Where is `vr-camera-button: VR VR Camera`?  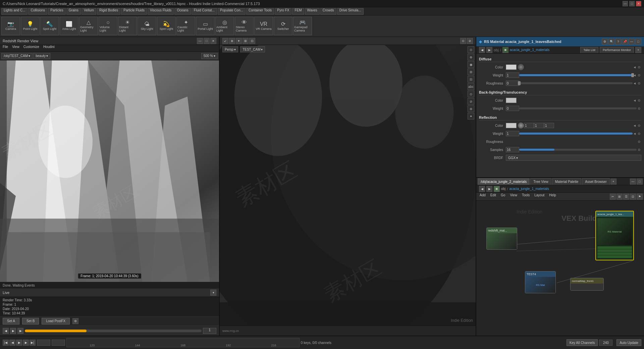 vr-camera-button: VR VR Camera is located at coordinates (264, 26).